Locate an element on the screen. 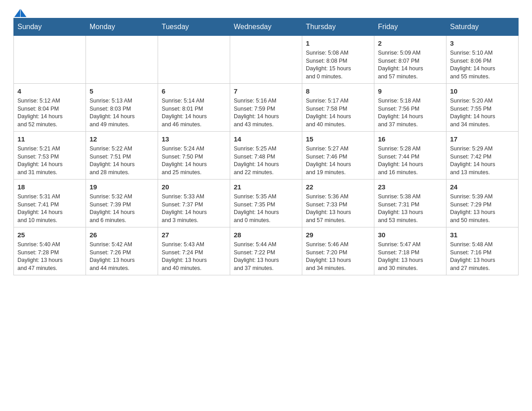 This screenshot has width=532, height=411. day-number: 19 is located at coordinates (122, 187).